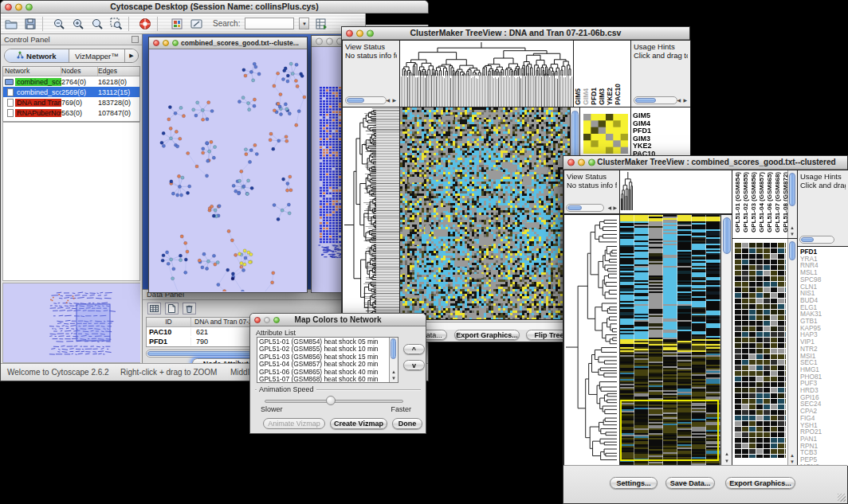 The image size is (848, 504). Describe the element at coordinates (116, 24) in the screenshot. I see `zoom-selected-icon` at that location.